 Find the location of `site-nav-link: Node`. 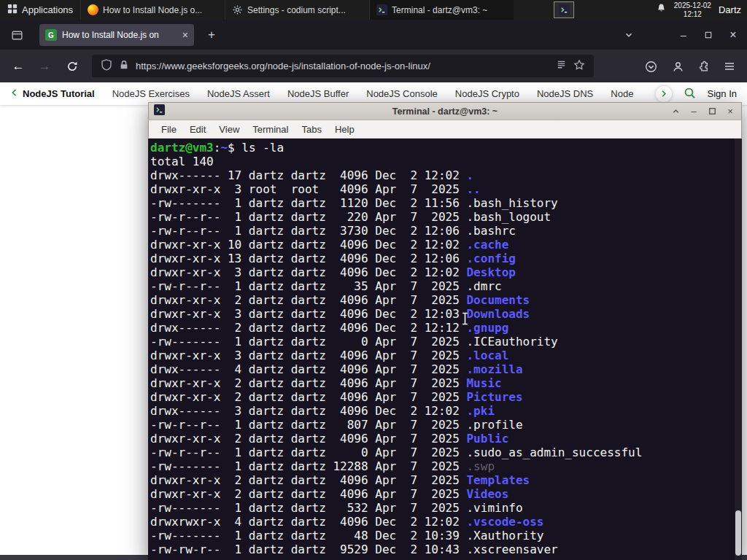

site-nav-link: Node is located at coordinates (622, 93).